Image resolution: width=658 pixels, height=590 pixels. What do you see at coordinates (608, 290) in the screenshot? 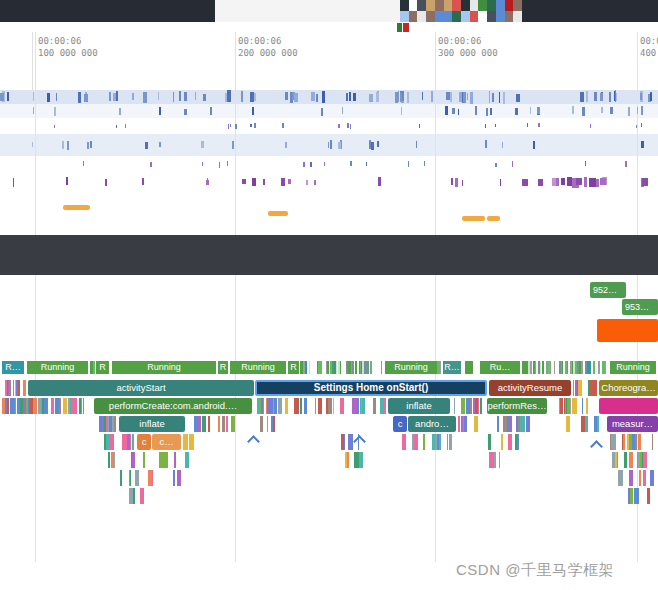
I see `counter-slice: 952…` at bounding box center [608, 290].